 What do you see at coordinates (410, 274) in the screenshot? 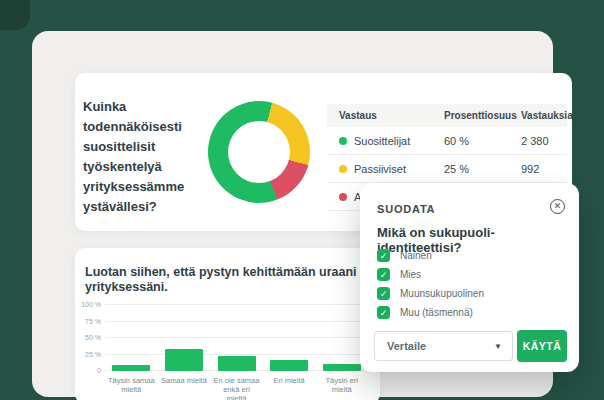
I see `option-label: Mies` at bounding box center [410, 274].